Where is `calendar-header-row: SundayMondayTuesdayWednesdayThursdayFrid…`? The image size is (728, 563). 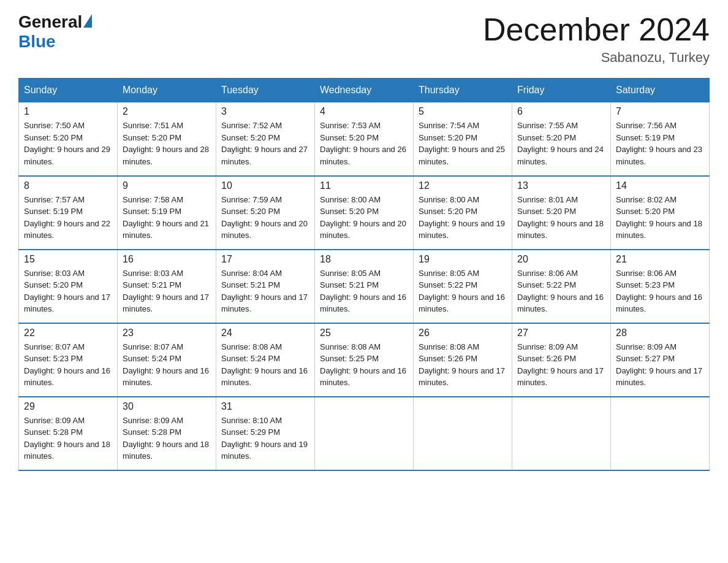 calendar-header-row: SundayMondayTuesdayWednesdayThursdayFrid… is located at coordinates (364, 91).